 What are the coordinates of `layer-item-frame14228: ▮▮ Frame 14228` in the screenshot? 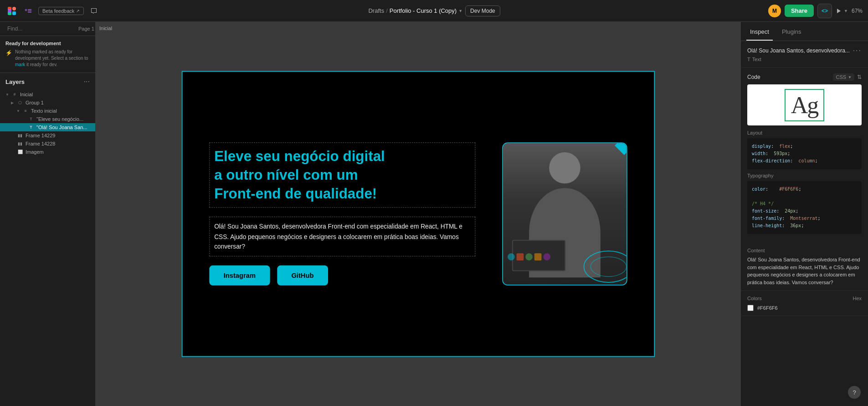 It's located at (47, 144).